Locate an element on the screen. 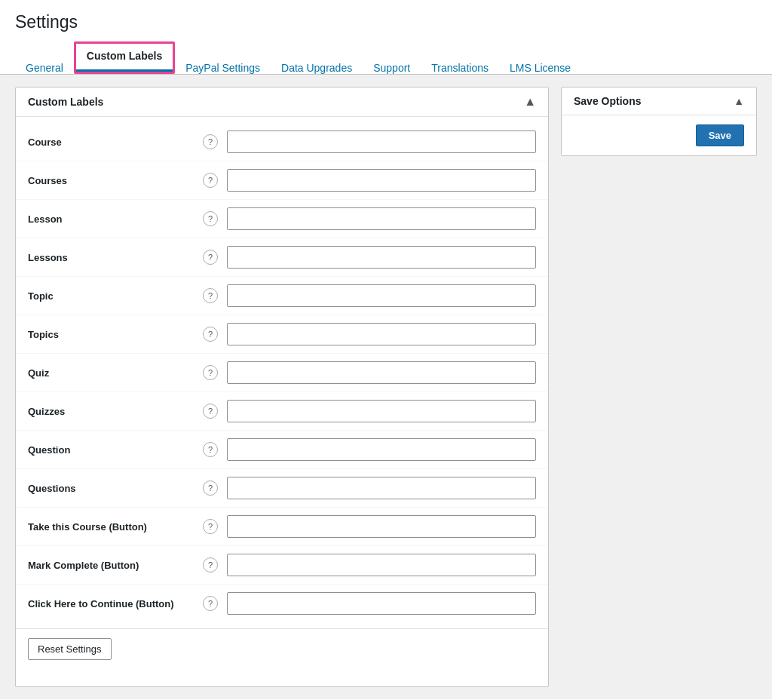 This screenshot has height=700, width=772. field-label-topic: Topic is located at coordinates (111, 296).